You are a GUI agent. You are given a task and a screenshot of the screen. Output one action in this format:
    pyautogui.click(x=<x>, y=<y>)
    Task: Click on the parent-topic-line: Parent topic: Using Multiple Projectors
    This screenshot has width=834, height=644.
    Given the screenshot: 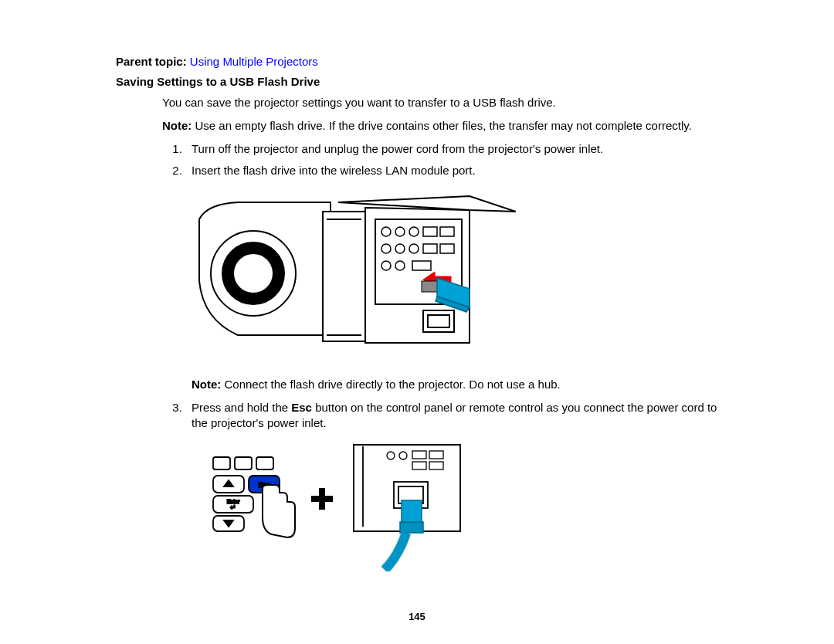 What is the action you would take?
    pyautogui.click(x=417, y=62)
    